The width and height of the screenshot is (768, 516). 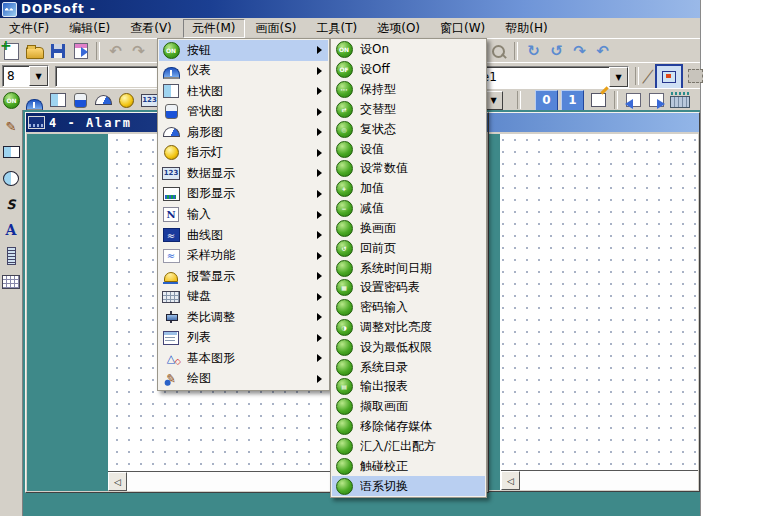 I want to click on flip-horizontal-icon-button: ↷, so click(x=580, y=51).